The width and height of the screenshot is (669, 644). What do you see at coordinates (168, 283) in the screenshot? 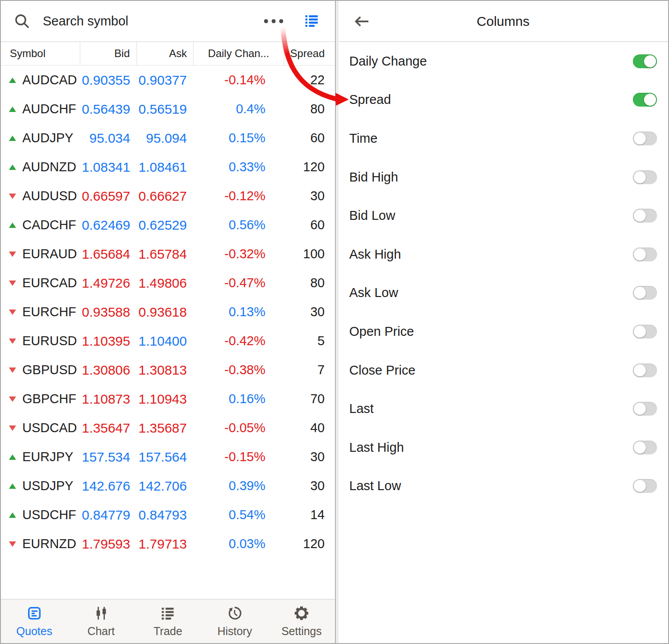
I see `table-row: EURCAD1.497261.49806-0.47%80` at bounding box center [168, 283].